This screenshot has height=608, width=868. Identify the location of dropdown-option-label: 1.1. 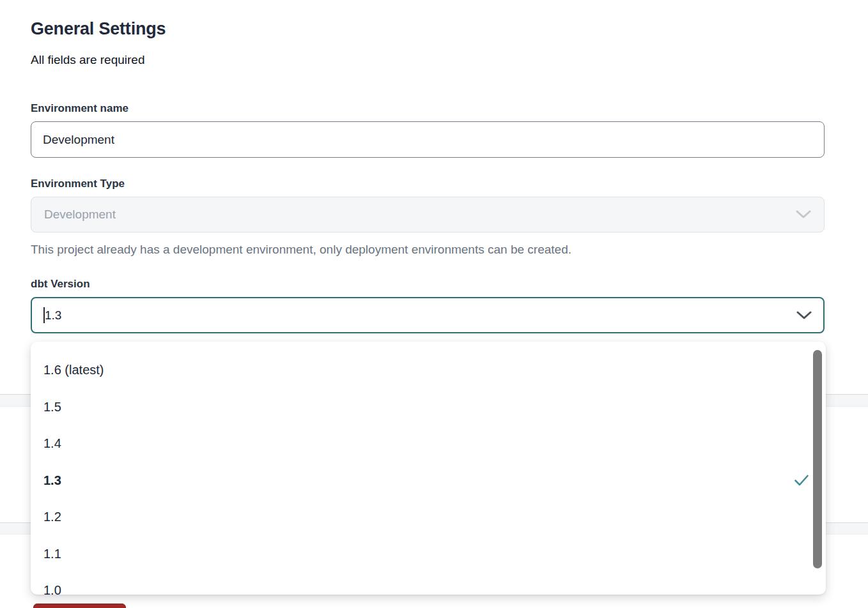
(52, 554).